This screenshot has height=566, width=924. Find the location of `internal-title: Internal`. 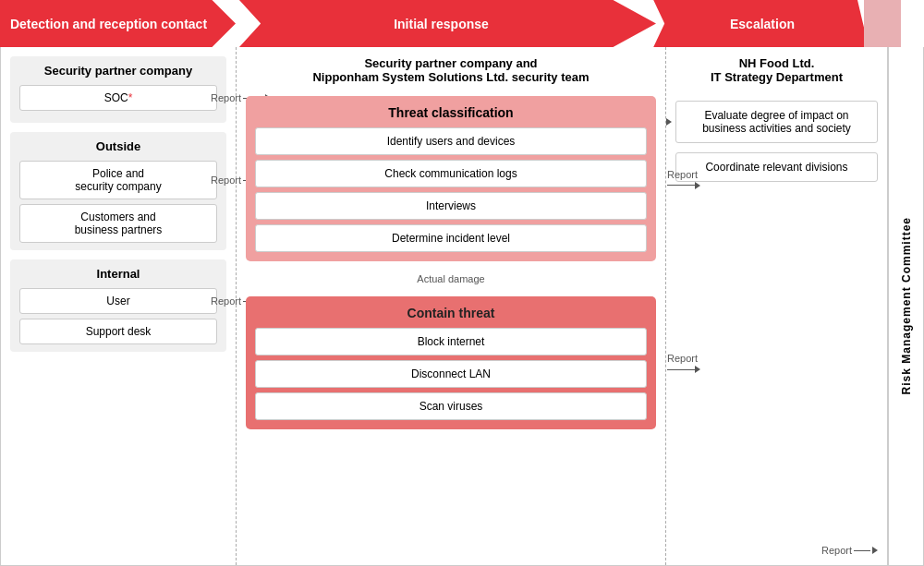

internal-title: Internal is located at coordinates (118, 273).